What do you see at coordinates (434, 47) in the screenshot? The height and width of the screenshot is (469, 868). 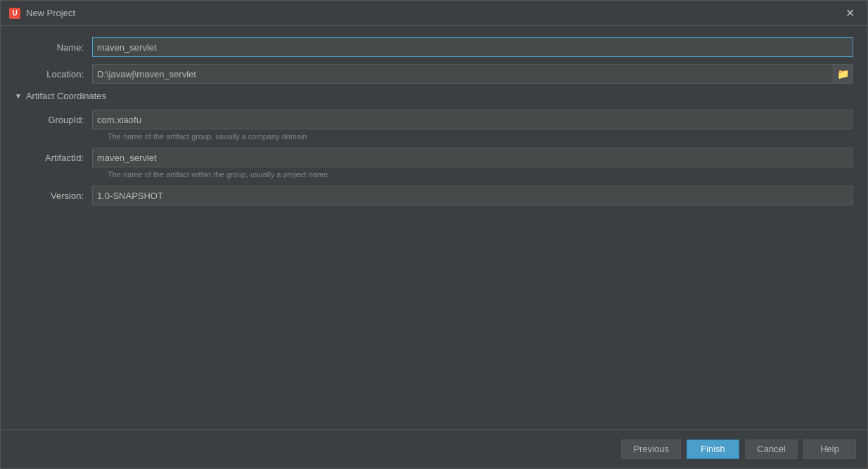 I see `name-row: Name:` at bounding box center [434, 47].